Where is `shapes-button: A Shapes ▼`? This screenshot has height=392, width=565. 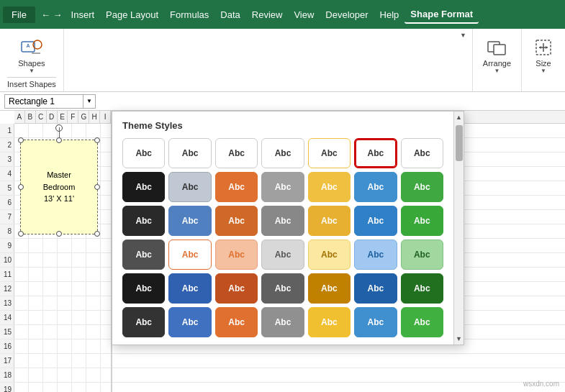
shapes-button: A Shapes ▼ is located at coordinates (32, 55).